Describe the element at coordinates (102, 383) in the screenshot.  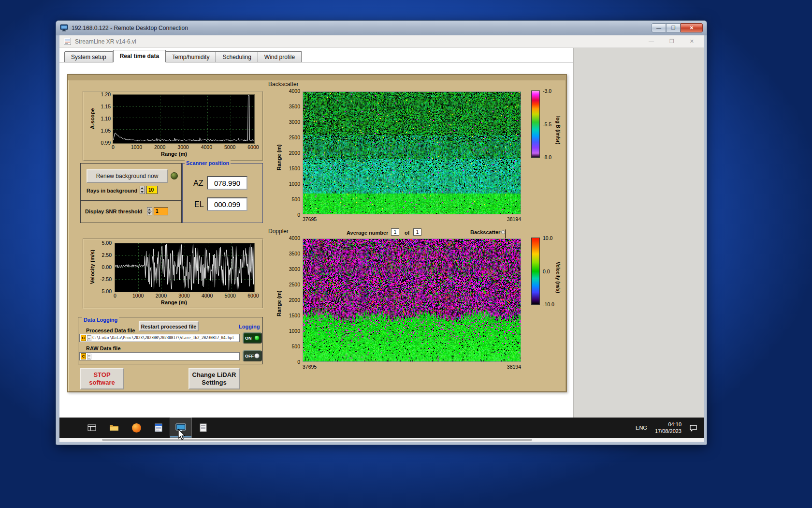
I see `stop-button-line2: software` at that location.